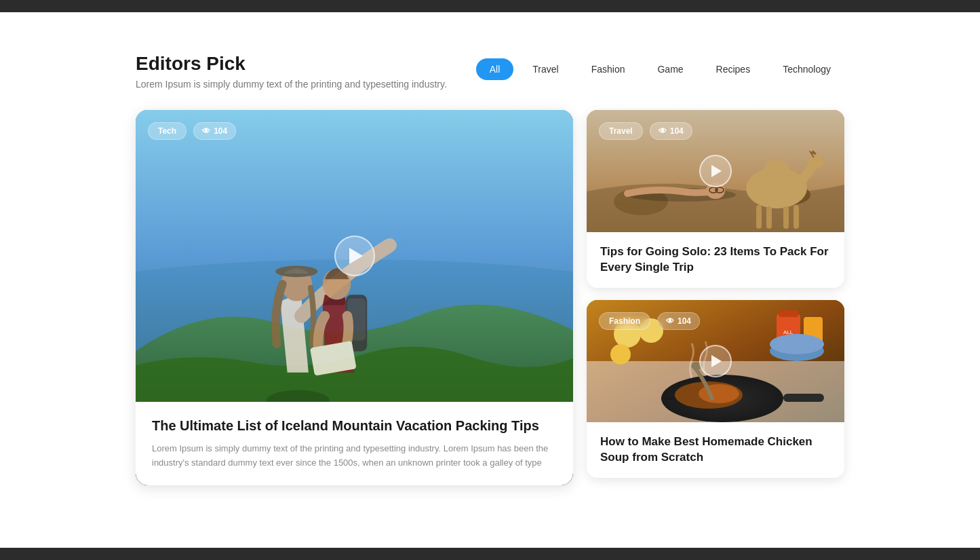 The width and height of the screenshot is (980, 560). Describe the element at coordinates (608, 69) in the screenshot. I see `tab-fashion: Fashion` at that location.